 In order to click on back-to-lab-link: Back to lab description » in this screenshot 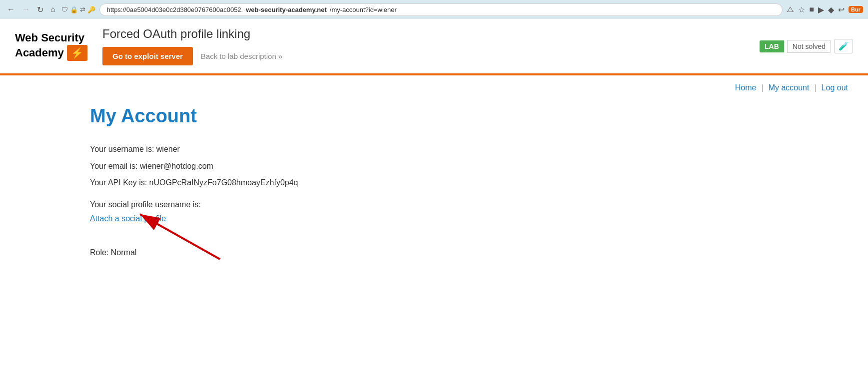, I will do `click(242, 56)`.